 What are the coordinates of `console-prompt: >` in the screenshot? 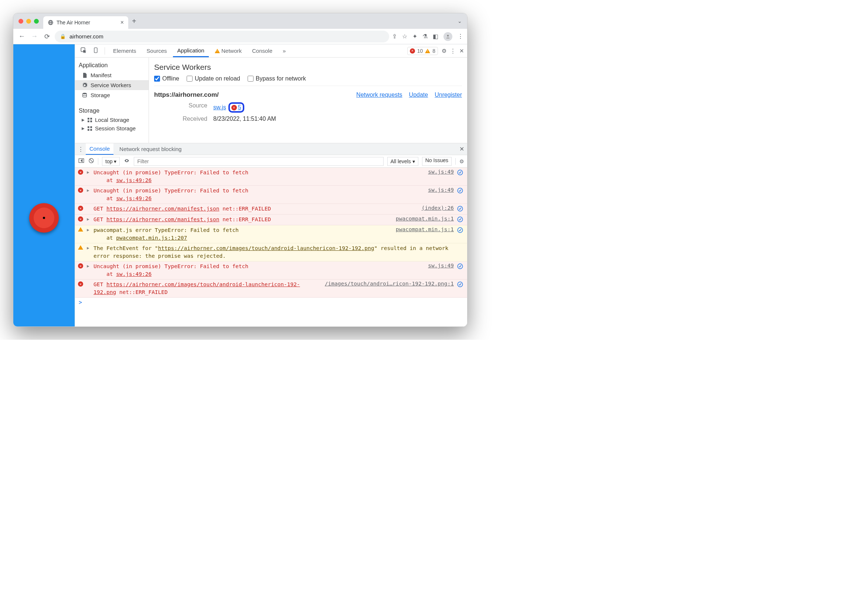 It's located at (271, 303).